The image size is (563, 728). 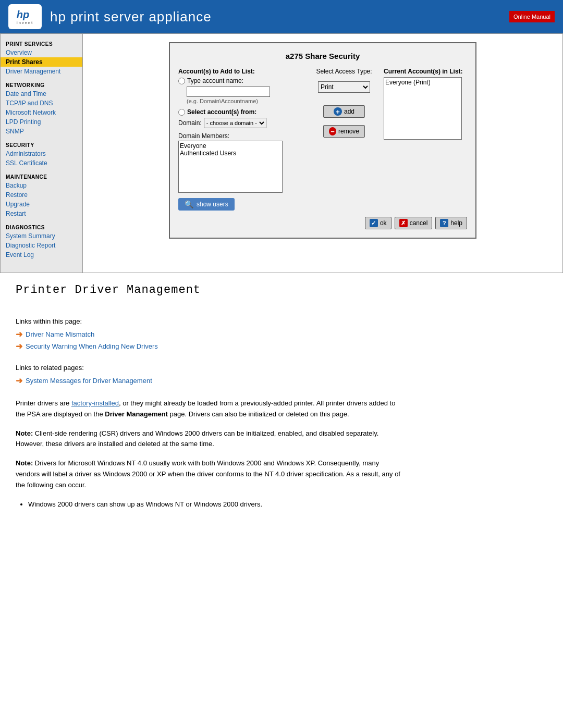 What do you see at coordinates (215, 504) in the screenshot?
I see `bullet-list: Windows 2000 drivers can show up as Wind…` at bounding box center [215, 504].